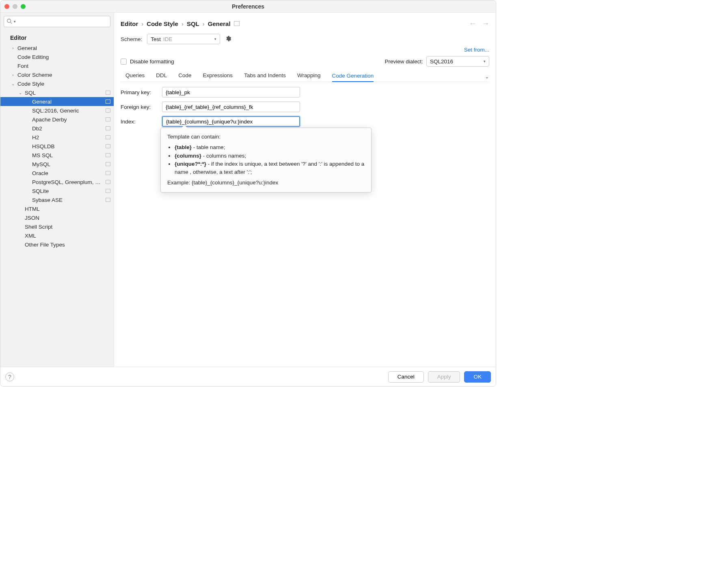  Describe the element at coordinates (64, 84) in the screenshot. I see `tree-item-label: Code Style` at that location.